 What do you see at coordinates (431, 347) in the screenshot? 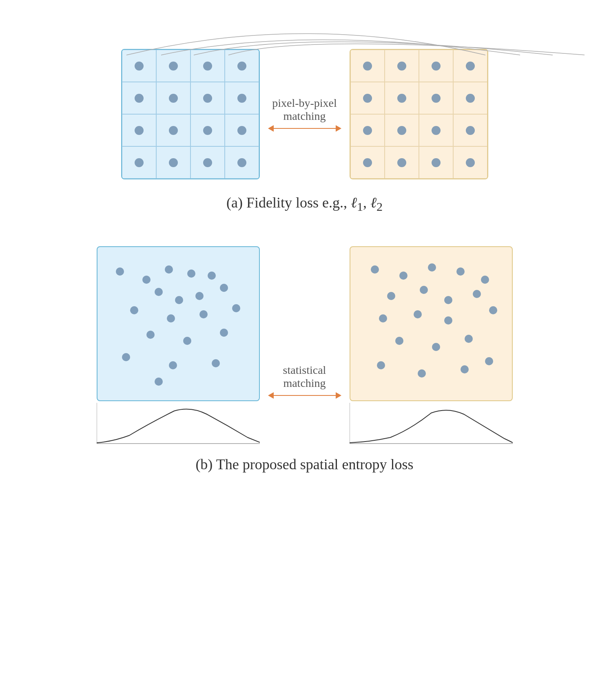
I see `scatter-wrapper-peach` at bounding box center [431, 347].